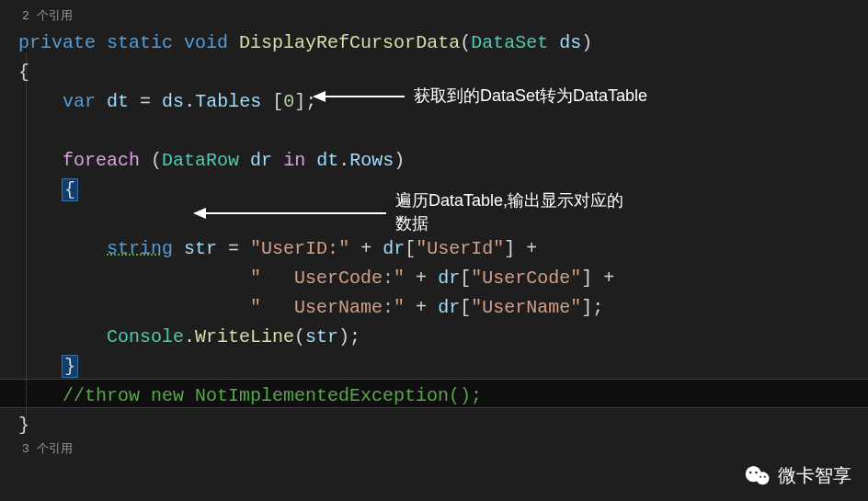 This screenshot has width=868, height=501. What do you see at coordinates (443, 131) in the screenshot?
I see `blank-line` at bounding box center [443, 131].